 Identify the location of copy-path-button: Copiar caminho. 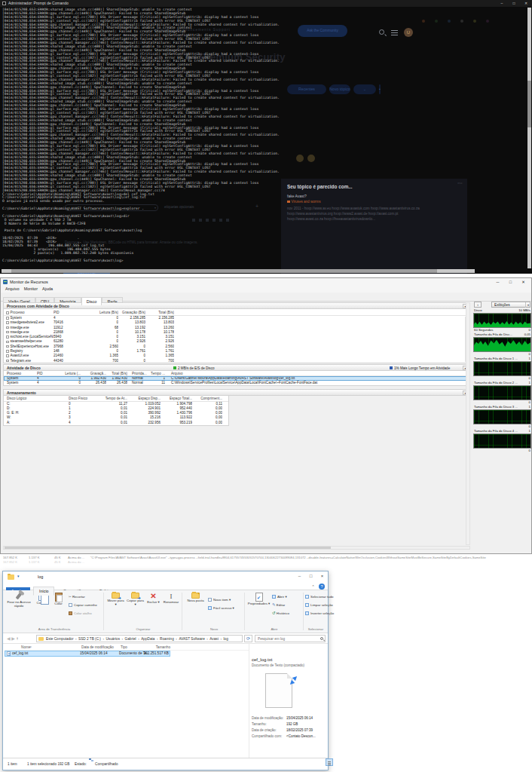
(83, 605).